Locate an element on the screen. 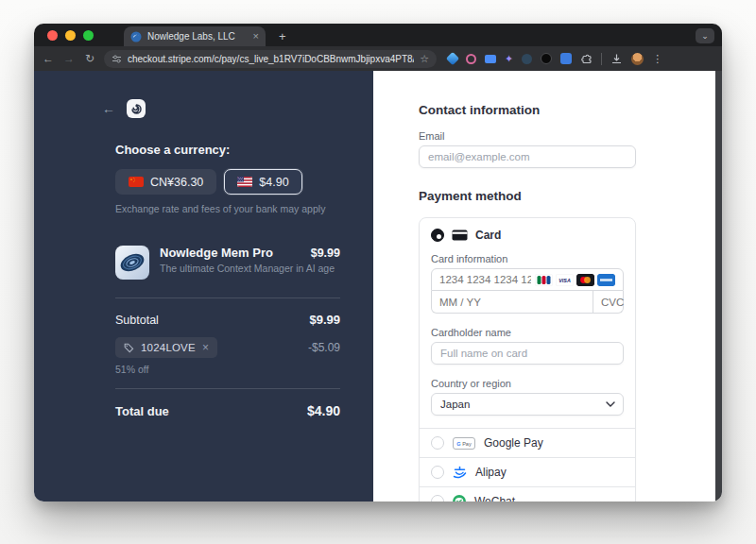 This screenshot has width=756, height=544. extension-gem-icon is located at coordinates (453, 59).